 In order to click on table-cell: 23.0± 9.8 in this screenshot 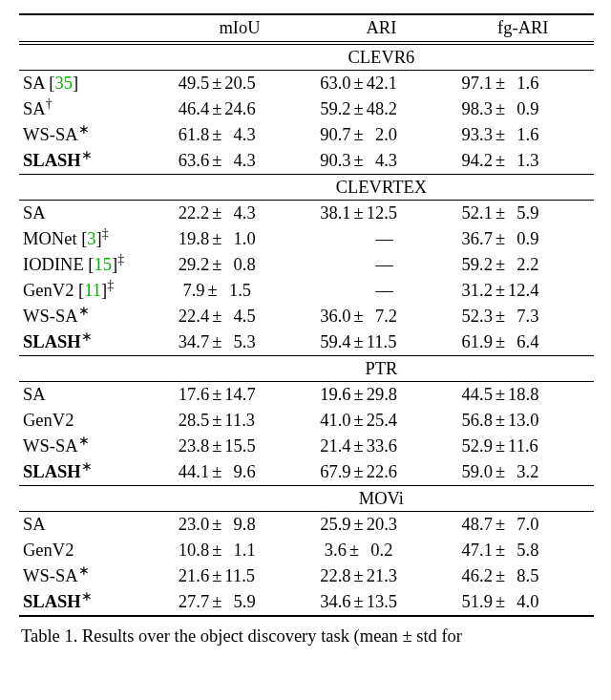, I will do `click(240, 525)`.